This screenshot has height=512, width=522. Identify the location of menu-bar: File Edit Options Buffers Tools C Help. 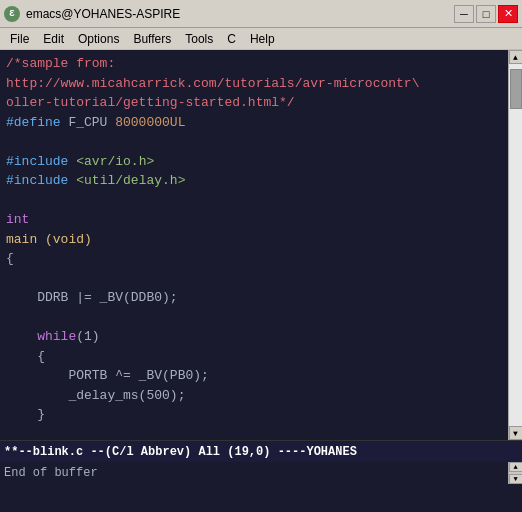
(261, 39).